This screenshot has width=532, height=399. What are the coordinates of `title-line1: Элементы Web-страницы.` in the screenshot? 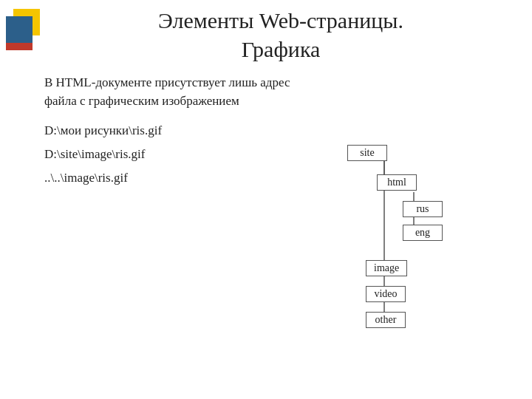 It's located at (281, 21).